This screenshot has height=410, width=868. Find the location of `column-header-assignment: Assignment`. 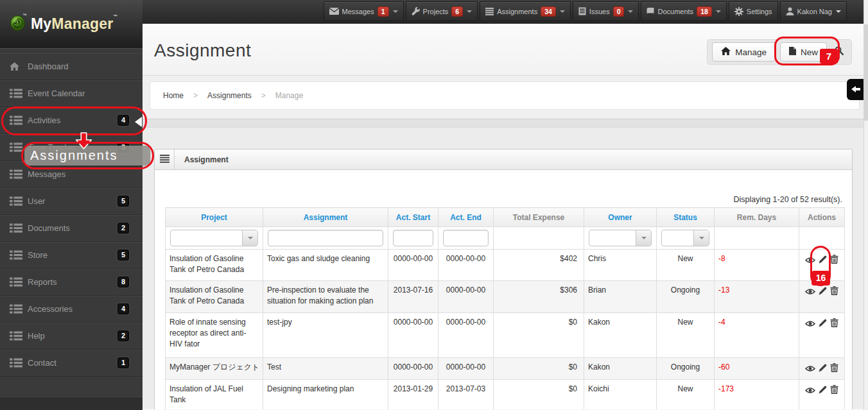

column-header-assignment: Assignment is located at coordinates (326, 218).